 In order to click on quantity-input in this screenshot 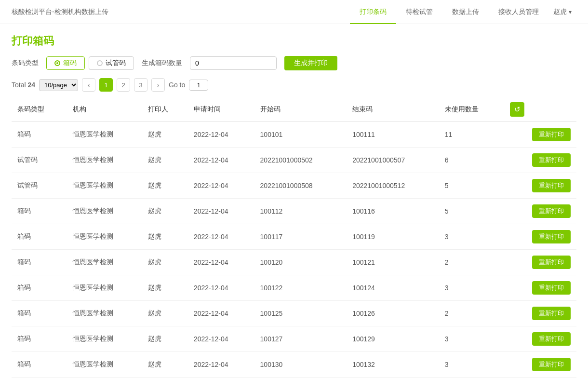, I will do `click(233, 63)`.